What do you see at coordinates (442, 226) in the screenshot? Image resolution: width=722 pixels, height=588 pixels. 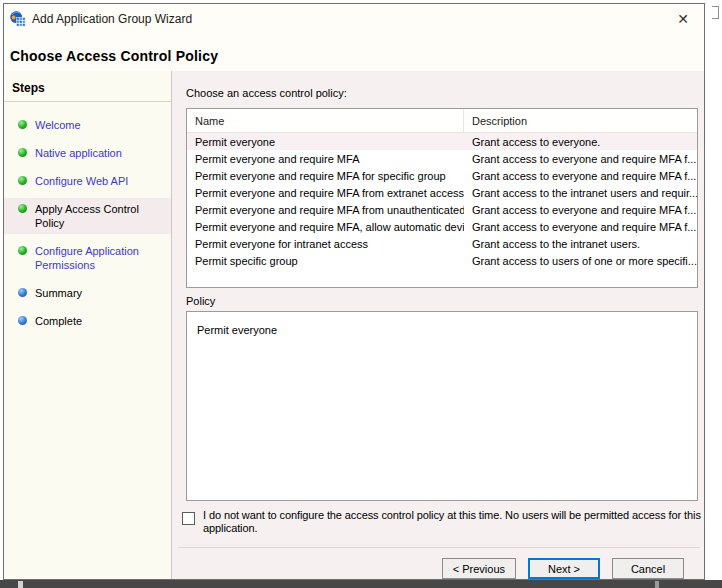 I see `table-row: Permit everyone and require MFA, allow a…` at bounding box center [442, 226].